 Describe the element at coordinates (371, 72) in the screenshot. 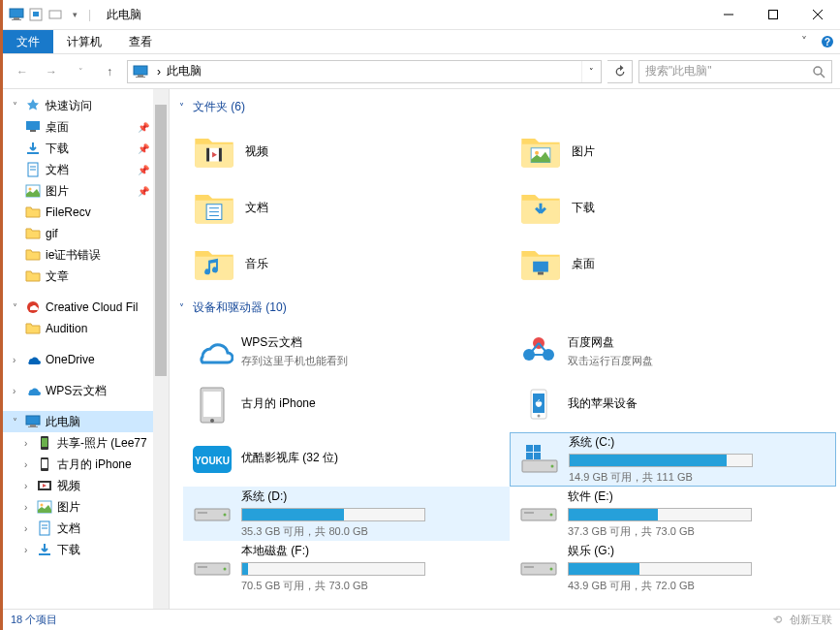

I see `address-path: 此电脑` at that location.